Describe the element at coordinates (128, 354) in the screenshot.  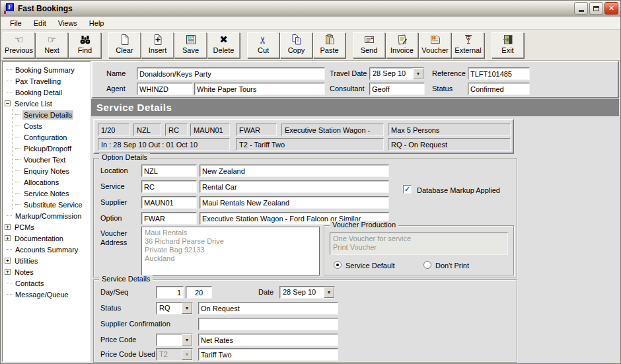
I see `price-code-used-label: Price Code Used` at that location.